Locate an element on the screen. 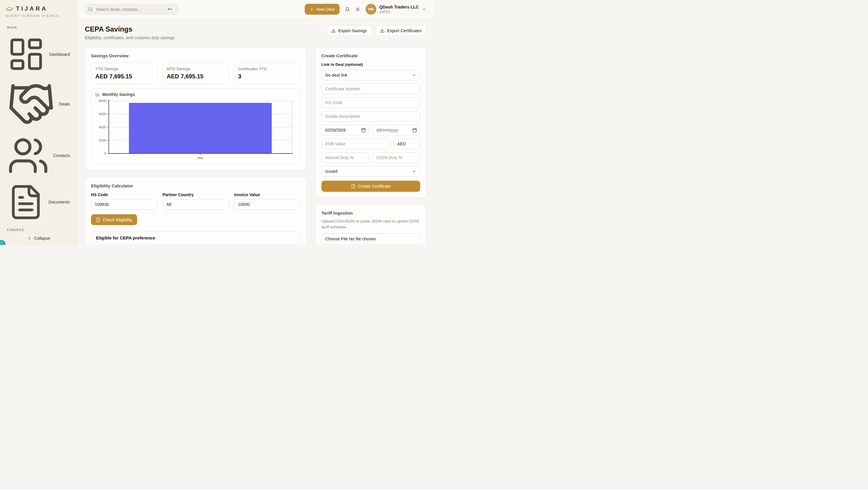  page-title: CEPA Savings is located at coordinates (130, 29).